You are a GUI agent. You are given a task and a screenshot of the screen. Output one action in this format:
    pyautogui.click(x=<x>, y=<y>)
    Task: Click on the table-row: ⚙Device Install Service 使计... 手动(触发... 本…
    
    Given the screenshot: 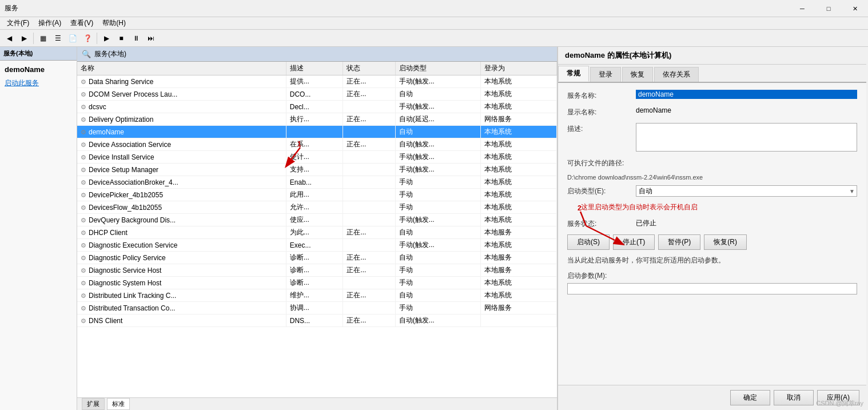 What is the action you would take?
    pyautogui.click(x=317, y=157)
    